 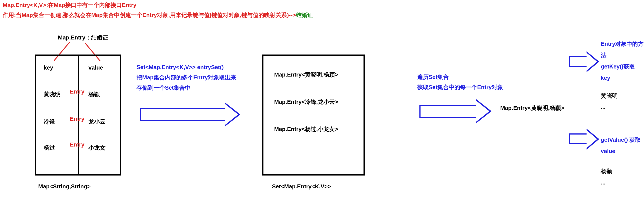 I want to click on header-line2-red: 作用:当Map集合一创建,那么就会在Map集合中创建一个Entry对象,用来记录…, so click(x=149, y=15).